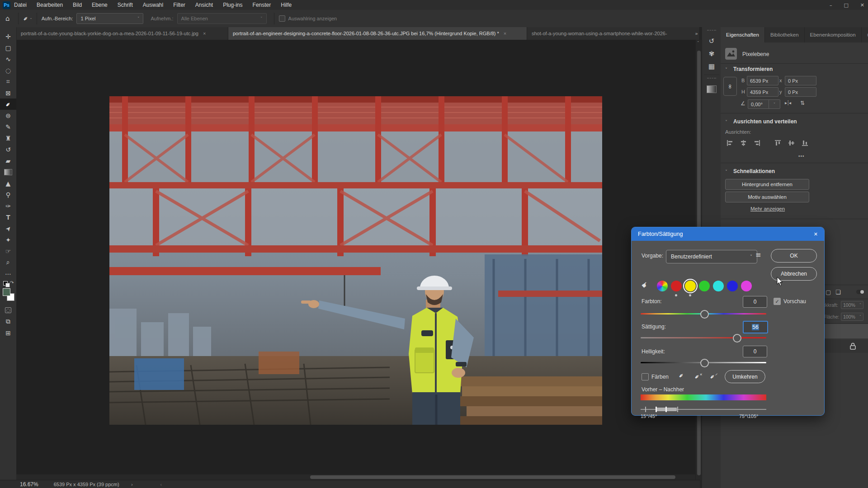 This screenshot has height=488, width=868. I want to click on channel-yellow-icon, so click(690, 286).